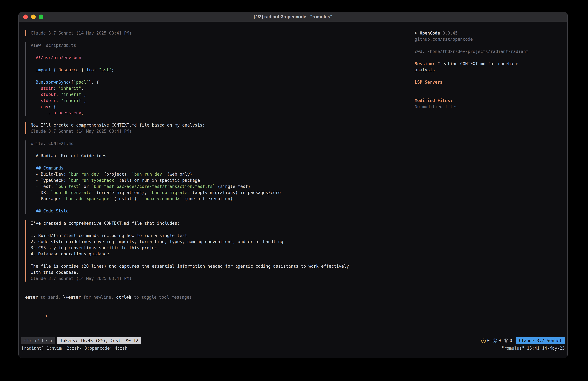  Describe the element at coordinates (190, 266) in the screenshot. I see `text-segment: The file is concise (20 lines) and captu…` at that location.